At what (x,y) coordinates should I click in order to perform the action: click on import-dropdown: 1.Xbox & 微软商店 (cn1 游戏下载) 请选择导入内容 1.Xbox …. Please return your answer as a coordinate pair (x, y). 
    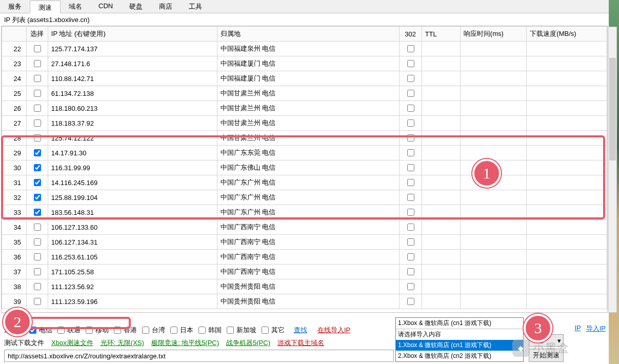
    Looking at the image, I should click on (460, 339).